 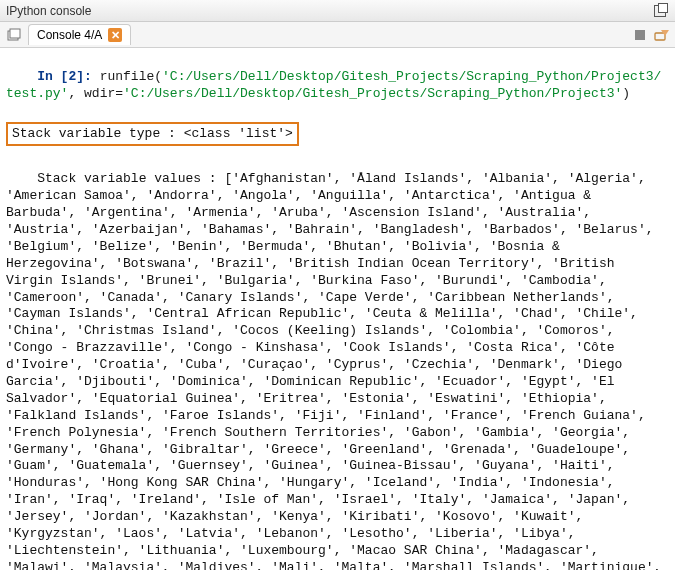 I want to click on runfile-arg2: 'C:/Users/Dell/Desktop/Gitesh_Projects/S…, so click(x=372, y=94).